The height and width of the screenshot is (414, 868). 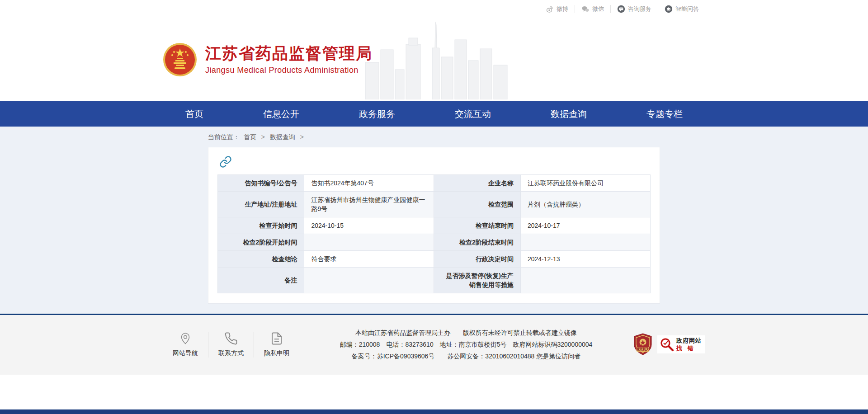 What do you see at coordinates (185, 344) in the screenshot?
I see `footer-link-site-map: 网站导航` at bounding box center [185, 344].